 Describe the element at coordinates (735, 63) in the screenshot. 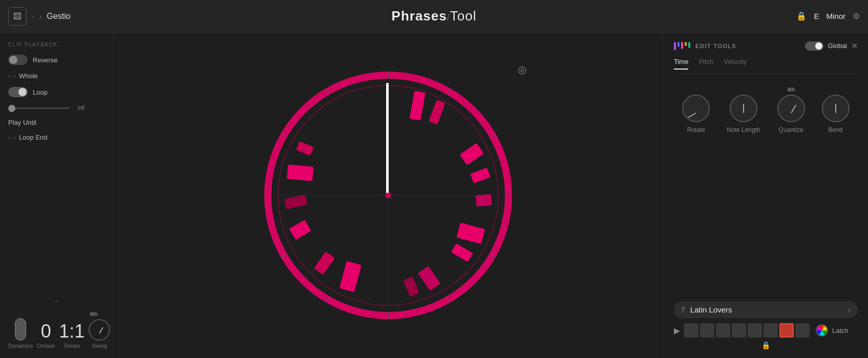

I see `tab-velocity: Velocity` at that location.